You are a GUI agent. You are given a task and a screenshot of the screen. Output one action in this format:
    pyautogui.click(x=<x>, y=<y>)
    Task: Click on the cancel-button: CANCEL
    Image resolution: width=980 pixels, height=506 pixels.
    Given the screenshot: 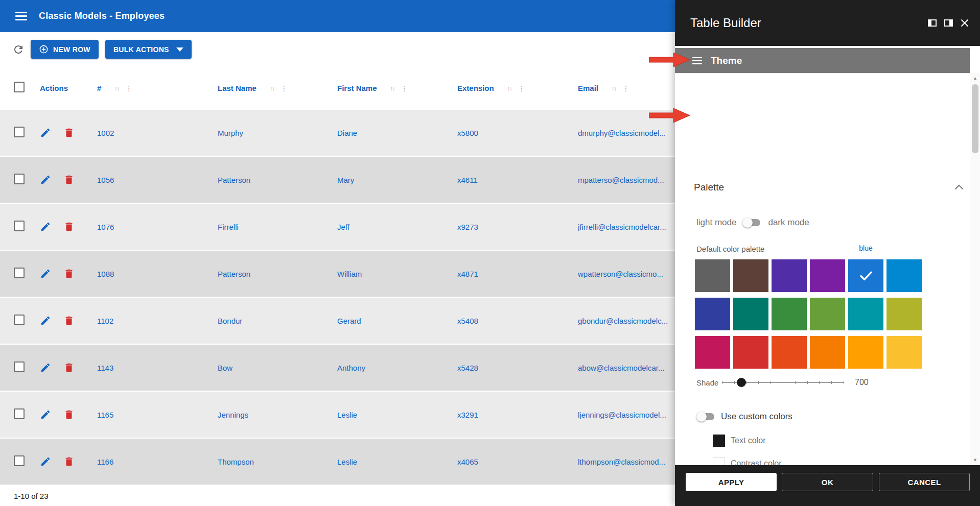 What is the action you would take?
    pyautogui.click(x=924, y=482)
    